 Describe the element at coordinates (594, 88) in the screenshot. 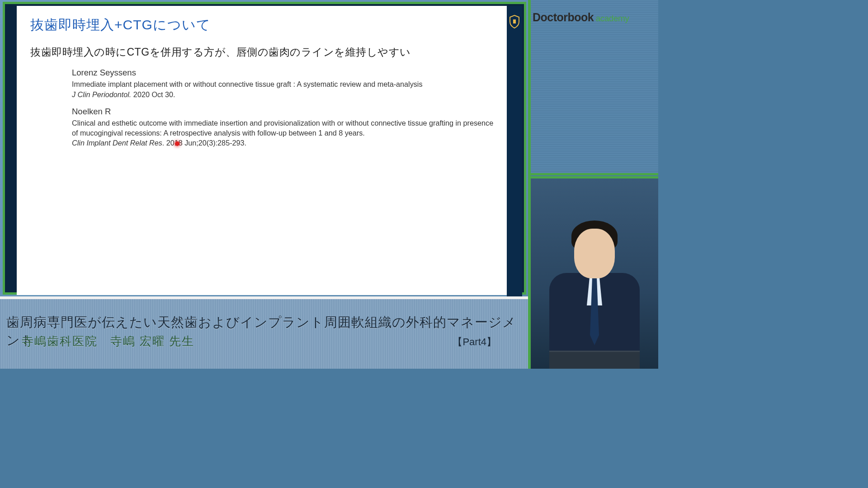

I see `top-right-panel` at that location.